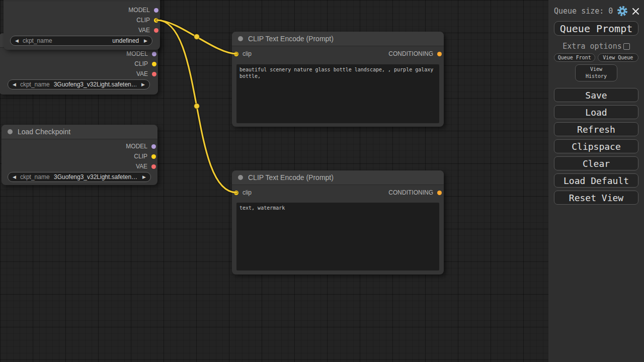 Image resolution: width=644 pixels, height=362 pixels. Describe the element at coordinates (338, 236) in the screenshot. I see `prompt-textarea: text, watermark` at that location.